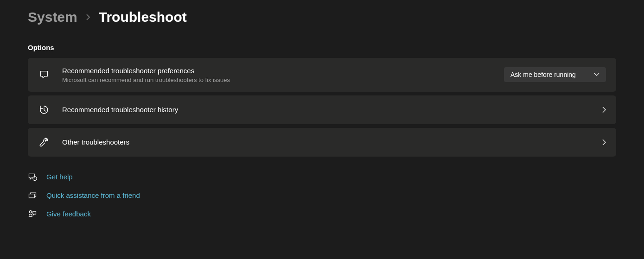  What do you see at coordinates (322, 177) in the screenshot?
I see `get-help-link: Get help` at bounding box center [322, 177].